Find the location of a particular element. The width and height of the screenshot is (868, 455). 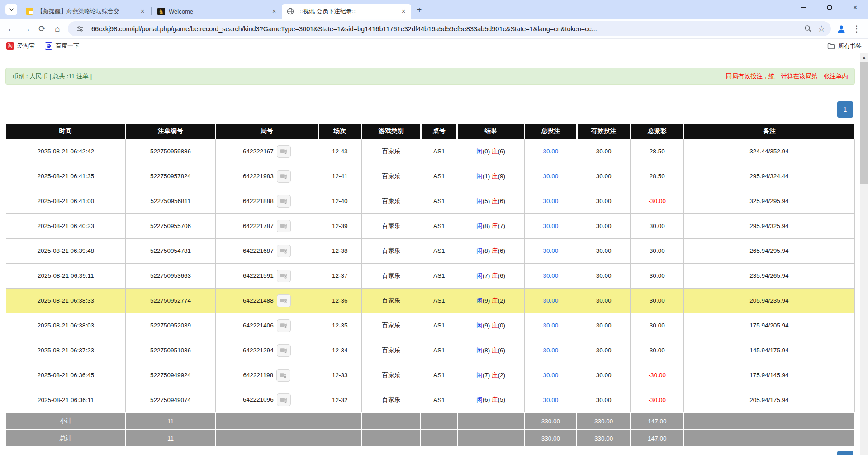

zoom-out-icon is located at coordinates (808, 29).